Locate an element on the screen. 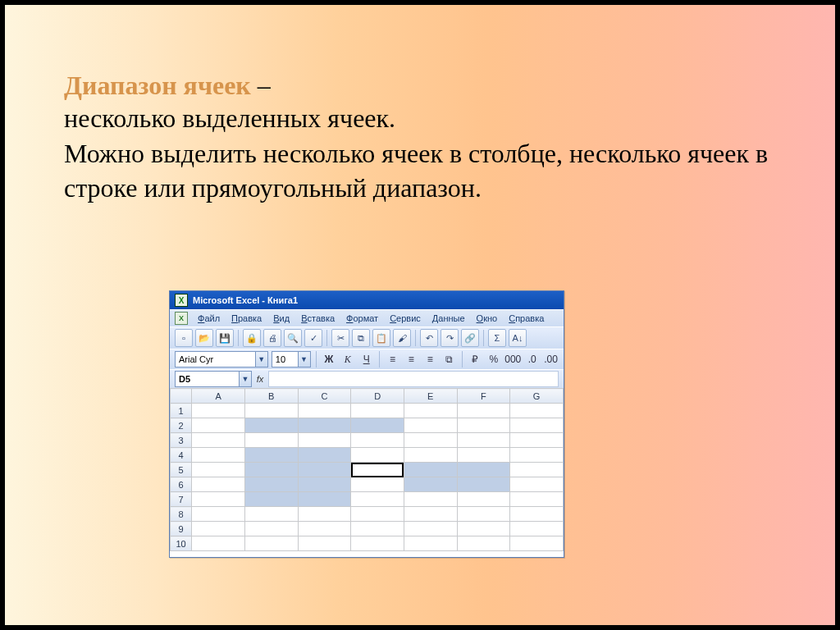 This screenshot has height=630, width=840. align-left-icon: ≡ is located at coordinates (392, 359).